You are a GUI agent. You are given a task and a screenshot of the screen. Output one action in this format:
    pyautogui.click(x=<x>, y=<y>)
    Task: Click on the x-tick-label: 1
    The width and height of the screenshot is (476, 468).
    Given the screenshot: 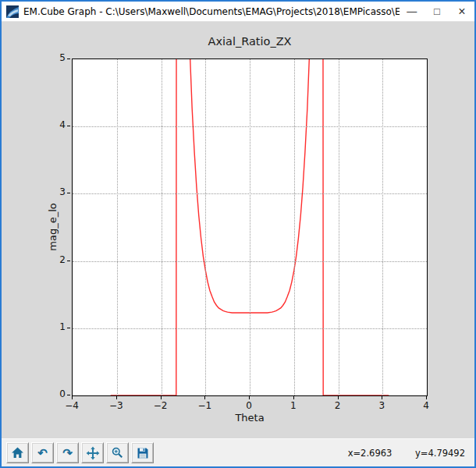 What is the action you would take?
    pyautogui.click(x=293, y=406)
    